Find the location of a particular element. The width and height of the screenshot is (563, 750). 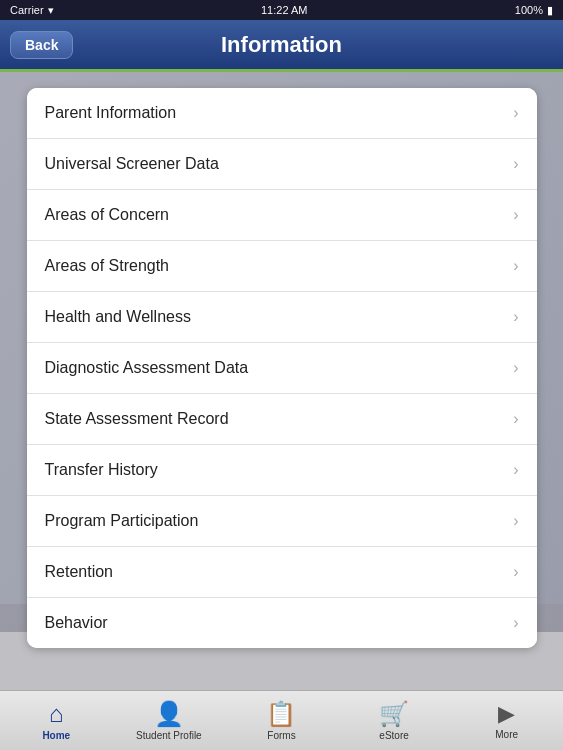

carrier-label: Carrier is located at coordinates (27, 10).